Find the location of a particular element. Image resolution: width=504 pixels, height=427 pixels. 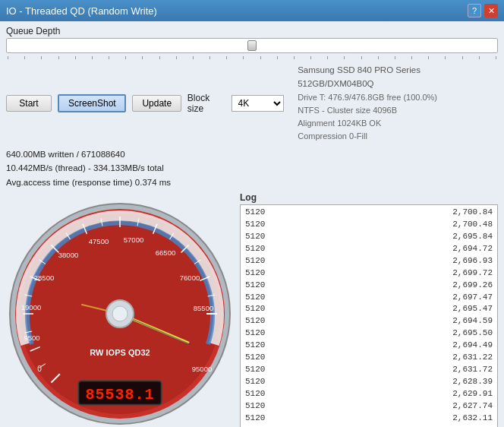

svg-text: 47500 is located at coordinates (99, 242).